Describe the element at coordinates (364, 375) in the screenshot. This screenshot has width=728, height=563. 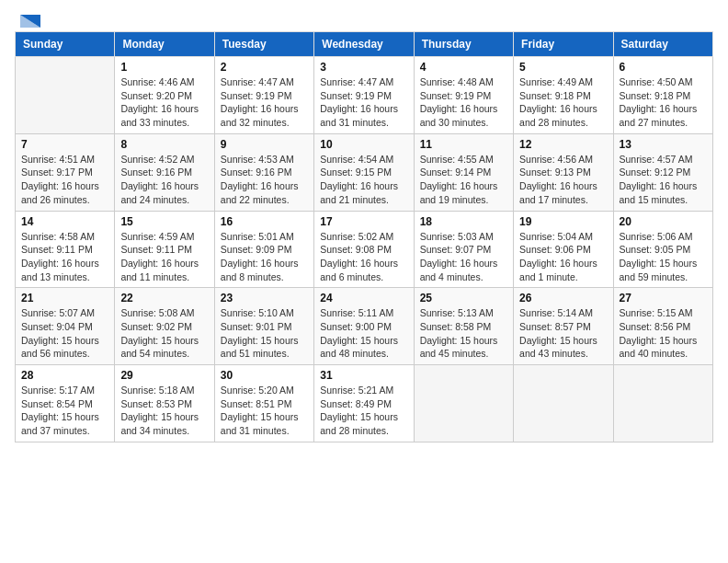
I see `day-number: 31` at that location.